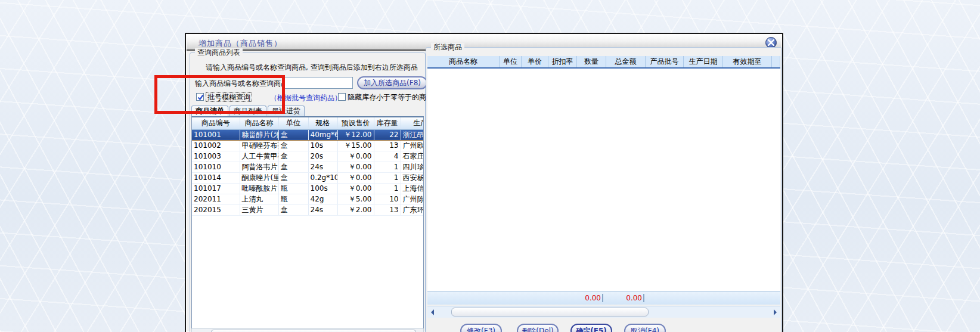  What do you see at coordinates (308, 330) in the screenshot?
I see `left-grid-hscrollbar` at bounding box center [308, 330].